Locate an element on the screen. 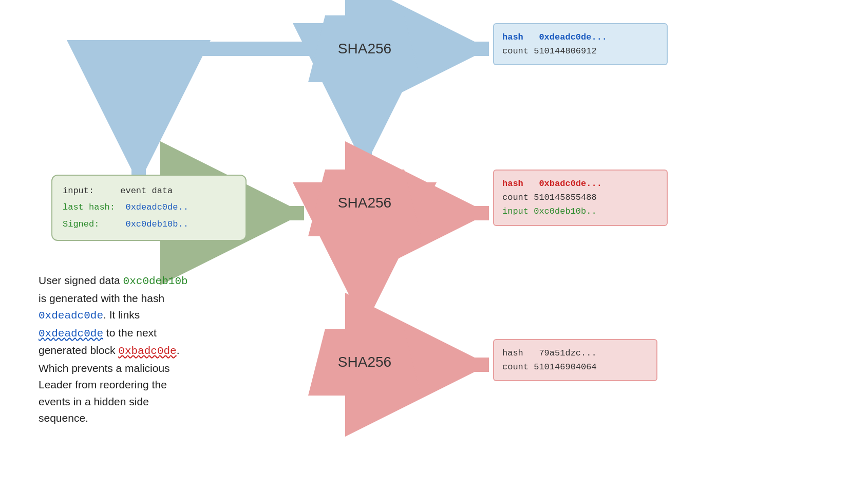 This screenshot has height=488, width=868. out2-hash-value: 0xbadc0de... is located at coordinates (565, 184).